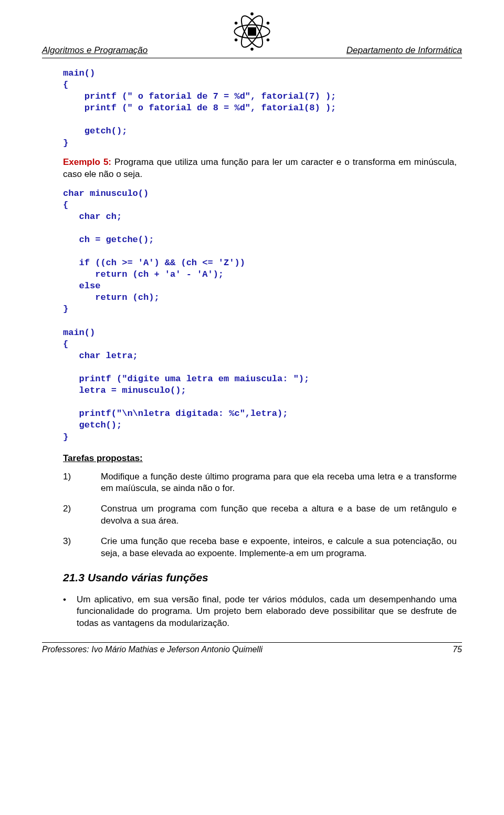 This screenshot has height=815, width=504. I want to click on page-header: Algoritmos e Programação Departamento de…, so click(252, 34).